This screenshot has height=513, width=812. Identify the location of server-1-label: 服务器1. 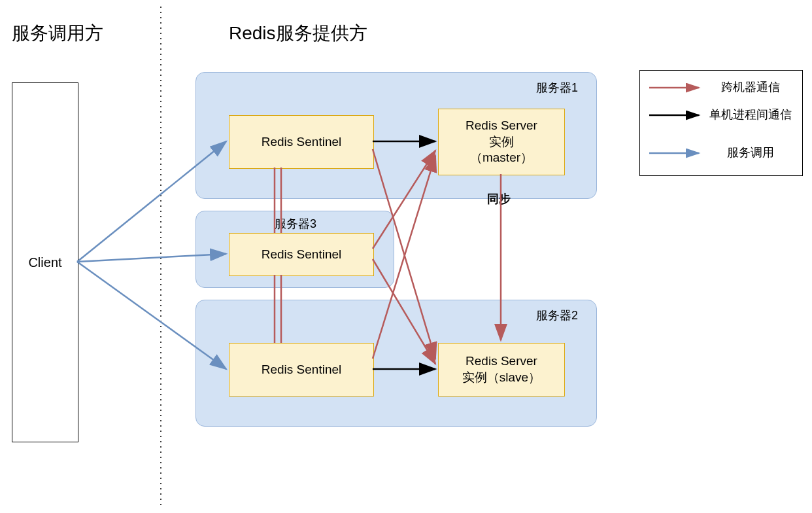
(557, 88).